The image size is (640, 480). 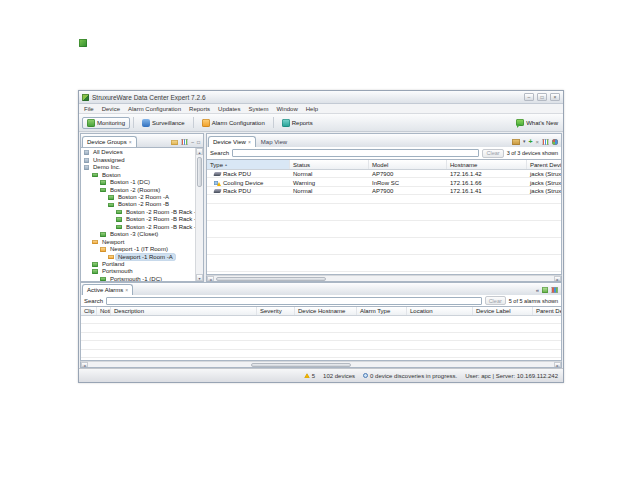 What do you see at coordinates (294, 301) in the screenshot?
I see `alarm-search-input` at bounding box center [294, 301].